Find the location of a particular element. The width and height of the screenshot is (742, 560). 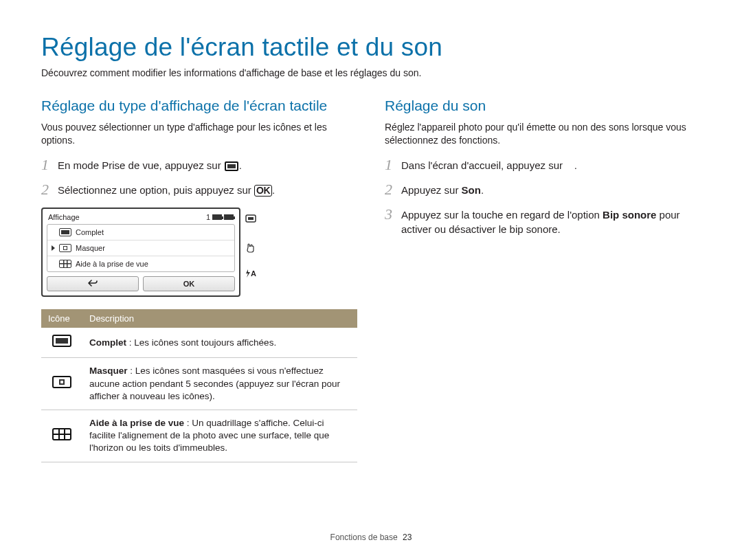

step-text: Appuyez sur Son. is located at coordinates (442, 190).